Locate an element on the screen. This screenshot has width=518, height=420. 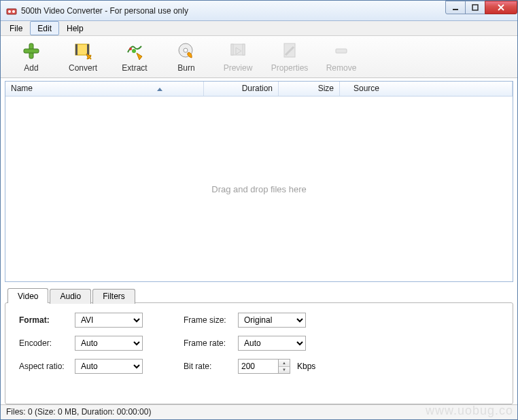
framerate-label: Frame rate: is located at coordinates (211, 343).